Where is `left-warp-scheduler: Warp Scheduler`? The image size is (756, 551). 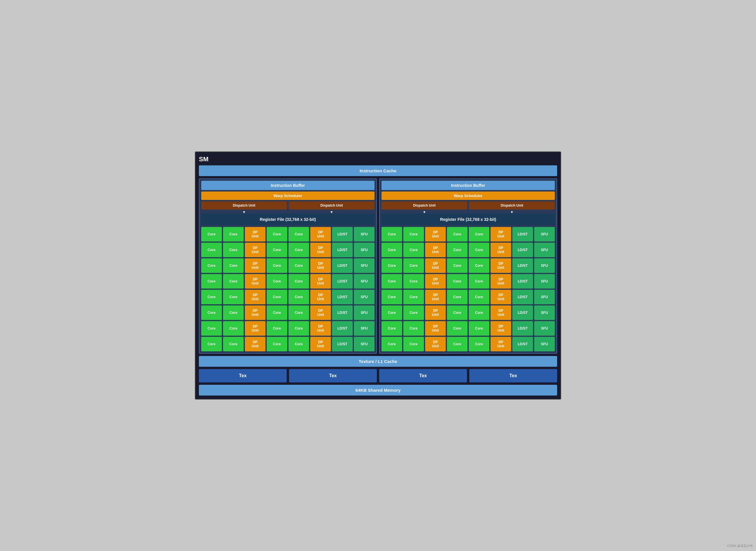
left-warp-scheduler: Warp Scheduler is located at coordinates (288, 195).